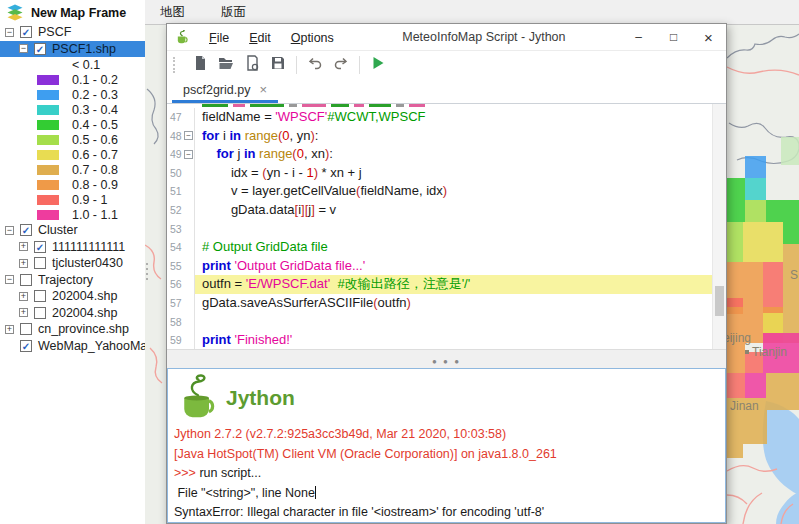 The image size is (799, 524). What do you see at coordinates (315, 65) in the screenshot?
I see `undo-button` at bounding box center [315, 65].